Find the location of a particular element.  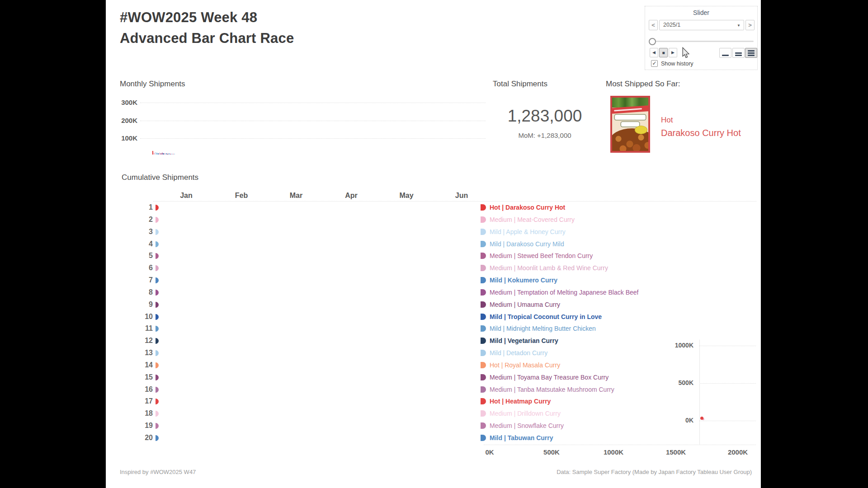

race-row: 14Hot | Royal Masala Curry is located at coordinates (433, 365).